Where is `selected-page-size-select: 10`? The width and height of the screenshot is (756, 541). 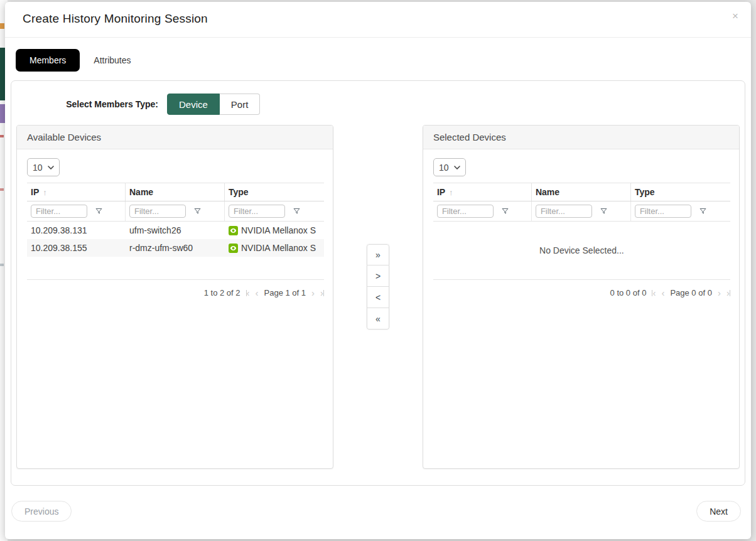 selected-page-size-select: 10 is located at coordinates (450, 167).